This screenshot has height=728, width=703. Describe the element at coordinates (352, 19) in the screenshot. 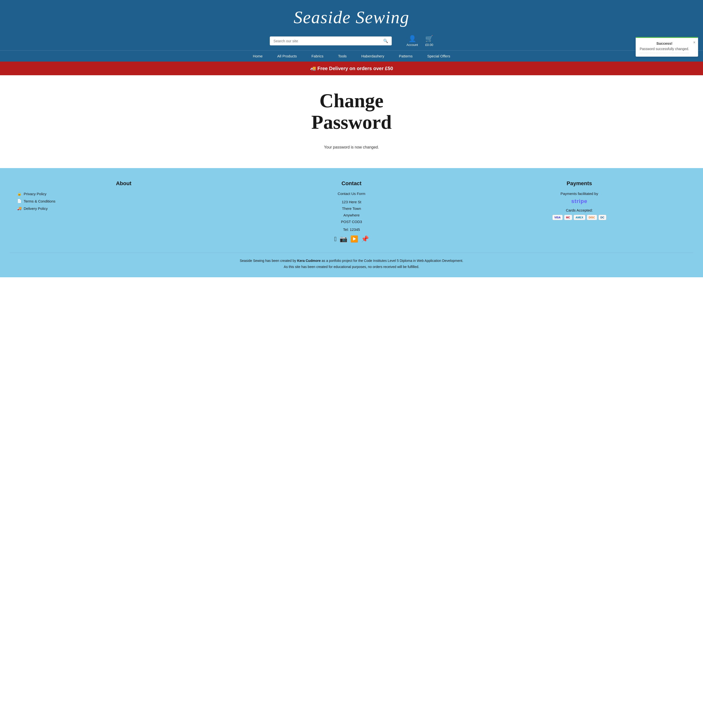

I see `site-title: Seaside Sewing` at that location.